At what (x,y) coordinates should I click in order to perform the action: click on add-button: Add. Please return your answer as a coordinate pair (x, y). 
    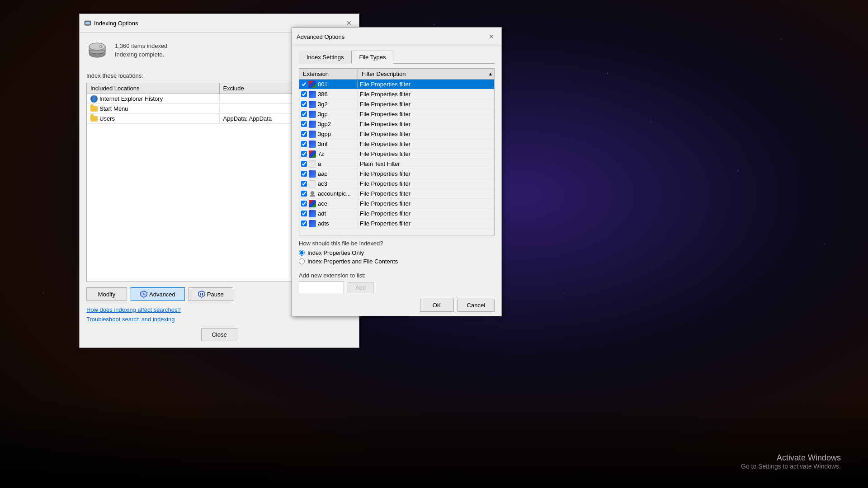
    Looking at the image, I should click on (361, 287).